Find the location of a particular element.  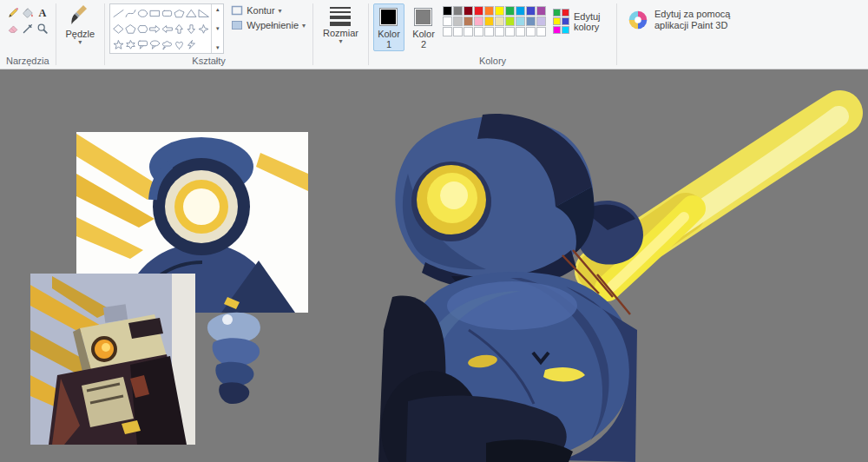

palette-color-r2-c10 is located at coordinates (542, 21).